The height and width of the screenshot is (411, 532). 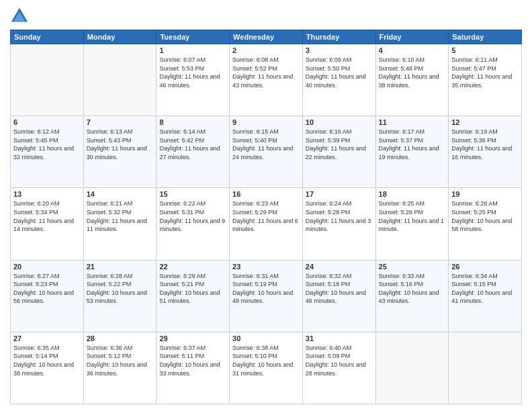 I want to click on calendar-cell: 9Sunrise: 6:15 AM Sunset: 5:40 PM Daylig…, so click(x=266, y=152).